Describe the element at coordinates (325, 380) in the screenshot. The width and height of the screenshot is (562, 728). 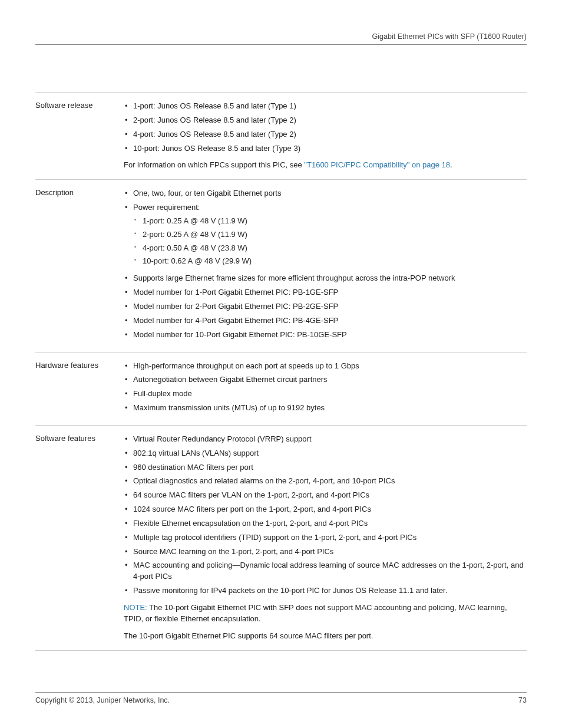
I see `list-item: Autonegotiation between Gigabit Ethernet…` at that location.